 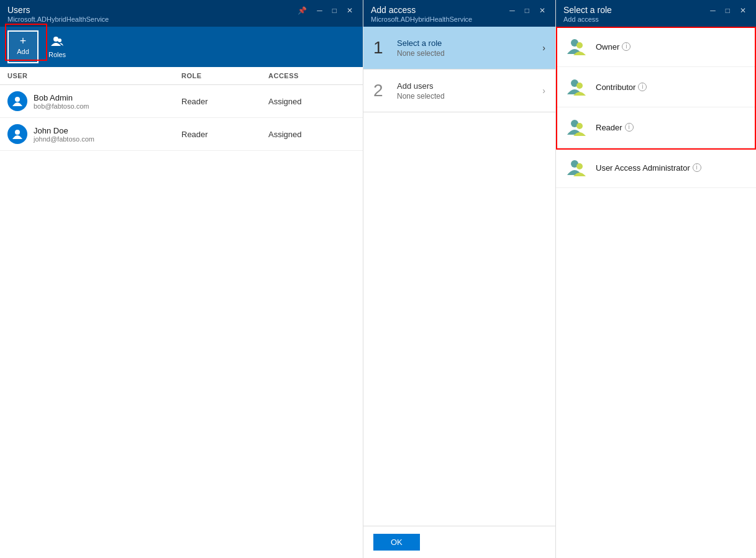 I want to click on step-2-content: Add users None selected, so click(x=470, y=91).